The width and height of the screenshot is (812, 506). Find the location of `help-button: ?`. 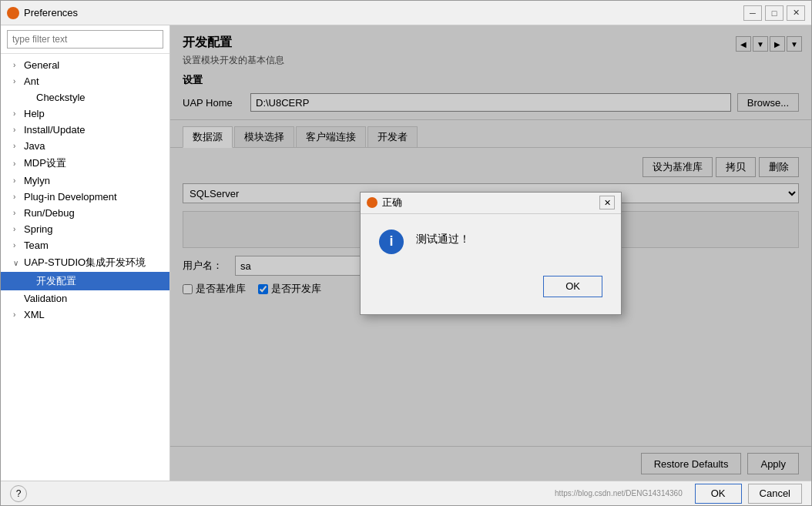

help-button: ? is located at coordinates (18, 494).